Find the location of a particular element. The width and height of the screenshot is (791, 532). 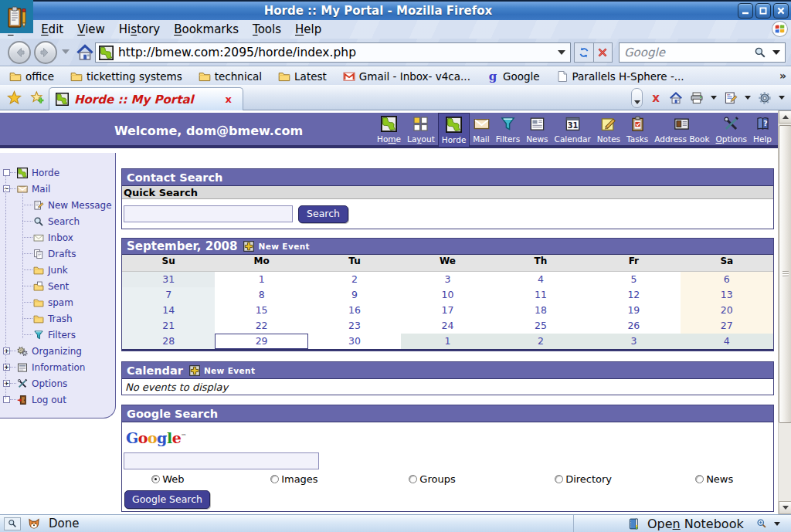

tab-close-icon: x is located at coordinates (229, 99).